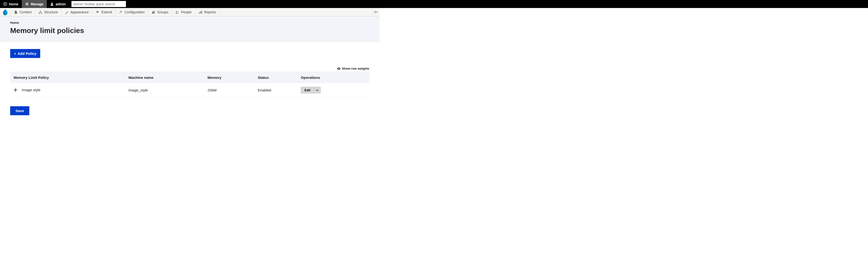 The image size is (868, 271). Describe the element at coordinates (276, 90) in the screenshot. I see `cell-status: Enabled` at that location.